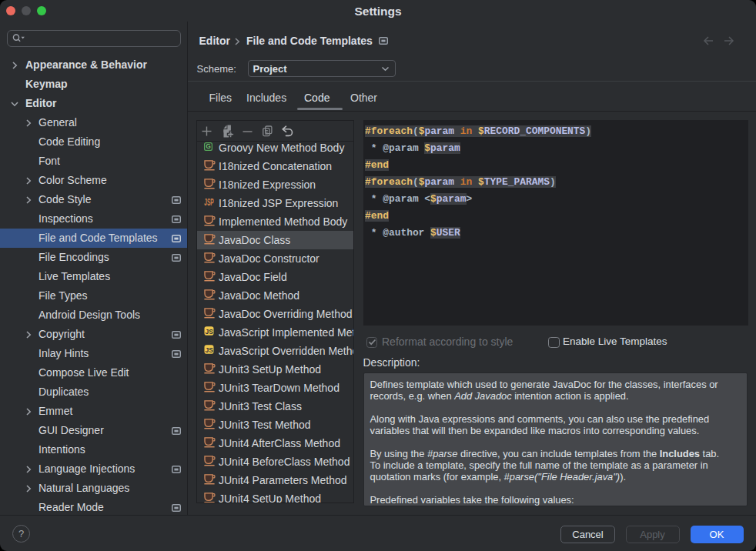 This screenshot has width=756, height=551. I want to click on svg-text: G, so click(208, 146).